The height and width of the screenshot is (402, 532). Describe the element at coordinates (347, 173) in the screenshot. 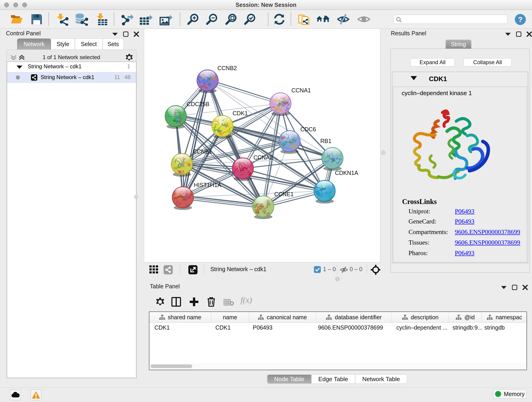

I see `svg-text: CDKN1A` at that location.